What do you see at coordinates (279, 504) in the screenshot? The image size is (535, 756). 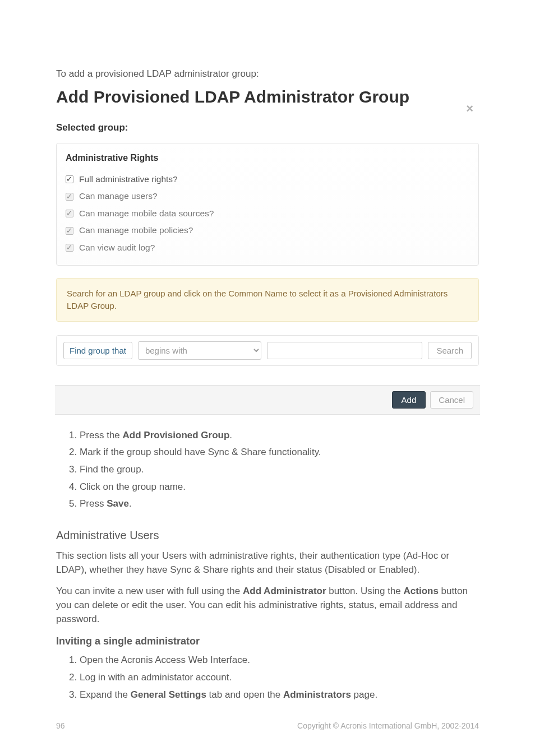 I see `list-item: Press Save.` at bounding box center [279, 504].